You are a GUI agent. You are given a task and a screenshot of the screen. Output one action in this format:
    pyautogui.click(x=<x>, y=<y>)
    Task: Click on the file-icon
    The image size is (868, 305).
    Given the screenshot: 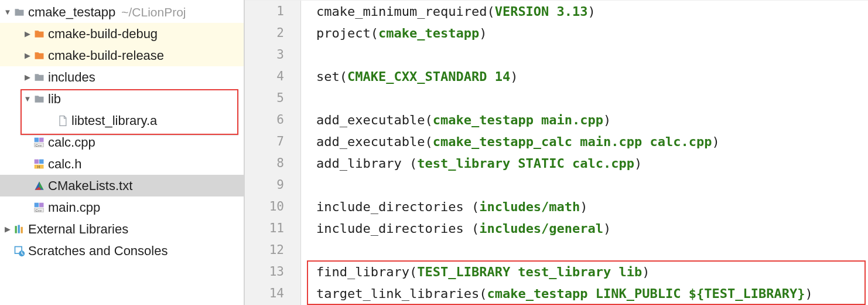 What is the action you would take?
    pyautogui.click(x=63, y=121)
    